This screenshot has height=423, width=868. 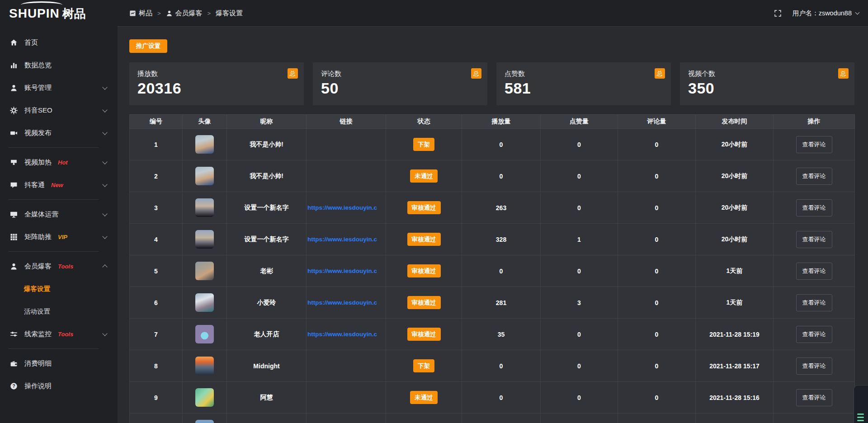 What do you see at coordinates (156, 240) in the screenshot?
I see `cell-id: 4` at bounding box center [156, 240].